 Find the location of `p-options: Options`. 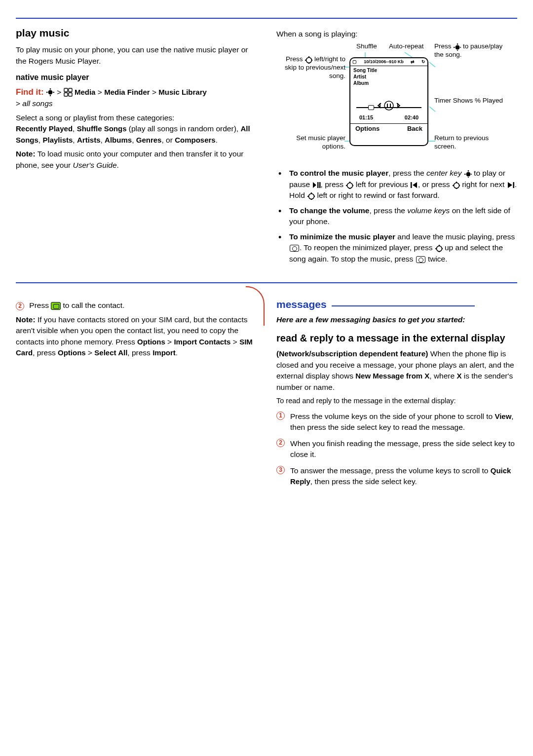

p-options: Options is located at coordinates (151, 341).